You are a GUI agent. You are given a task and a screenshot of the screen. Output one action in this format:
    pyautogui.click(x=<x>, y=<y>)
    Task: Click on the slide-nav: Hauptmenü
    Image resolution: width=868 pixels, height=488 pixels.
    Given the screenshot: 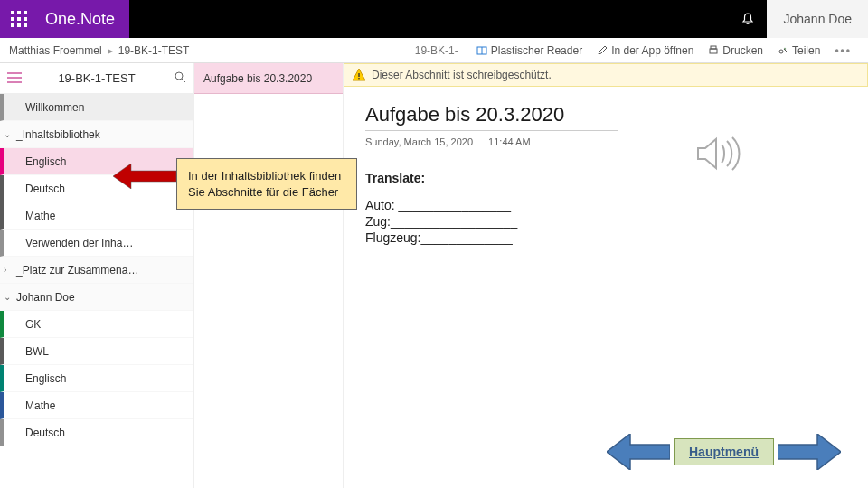 What is the action you would take?
    pyautogui.click(x=723, y=452)
    